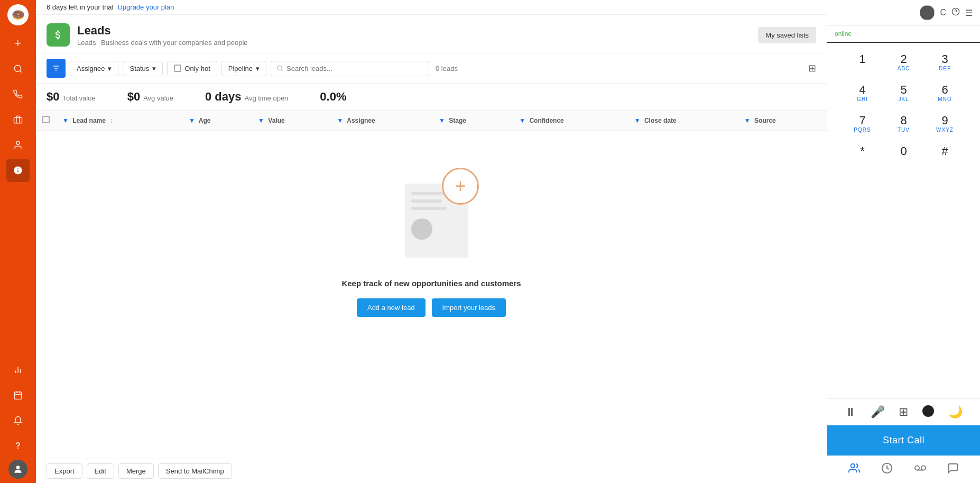 This screenshot has height=483, width=980. Describe the element at coordinates (18, 120) in the screenshot. I see `sidebar-item-companies` at that location.